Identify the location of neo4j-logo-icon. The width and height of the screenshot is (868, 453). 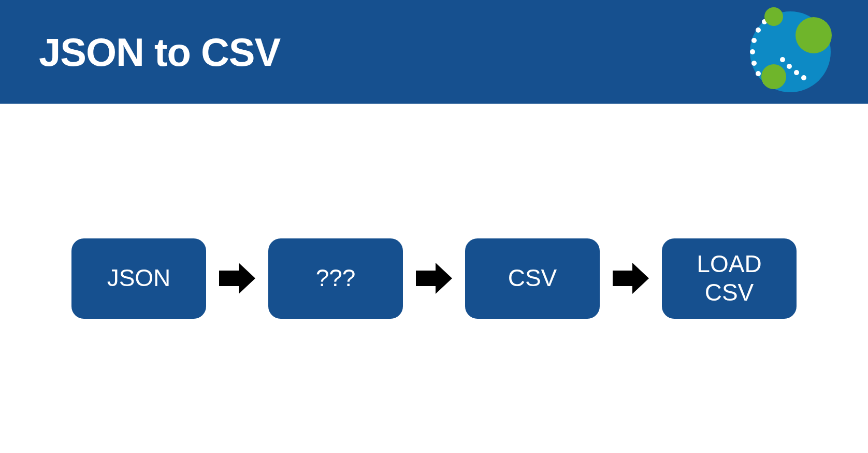
(785, 52).